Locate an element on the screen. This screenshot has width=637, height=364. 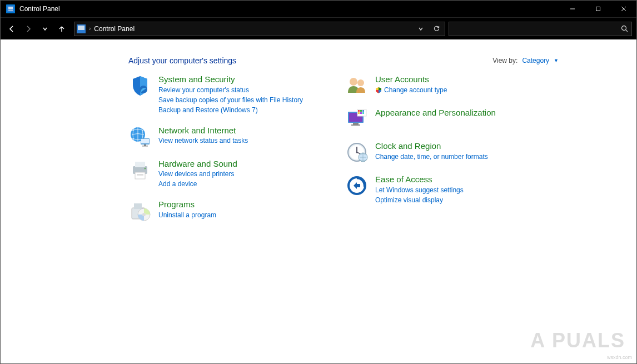
page-title: Adjust your computer's settings is located at coordinates (310, 61).